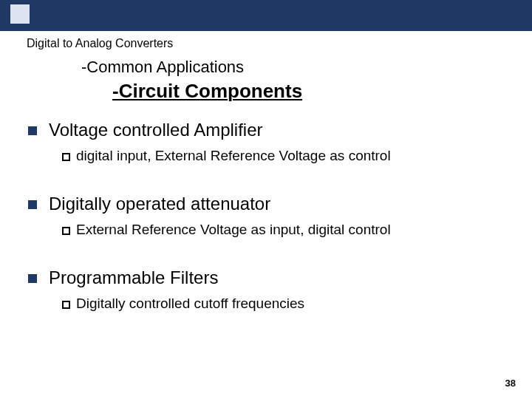  What do you see at coordinates (133, 278) in the screenshot?
I see `bullet-title: Programmable Filters` at bounding box center [133, 278].